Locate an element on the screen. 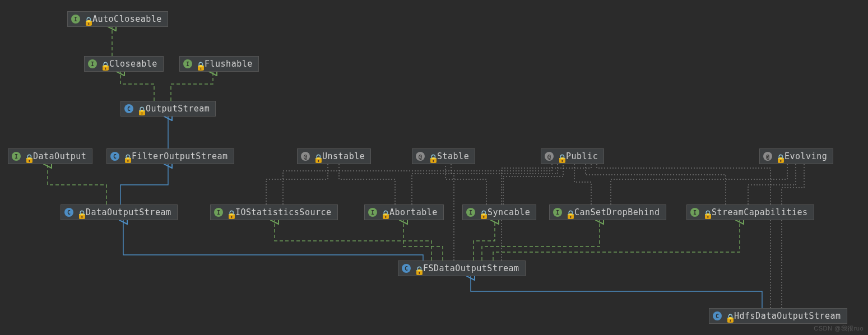  node-iostatisticssource: I🔒IOStatisticsSource is located at coordinates (274, 212).